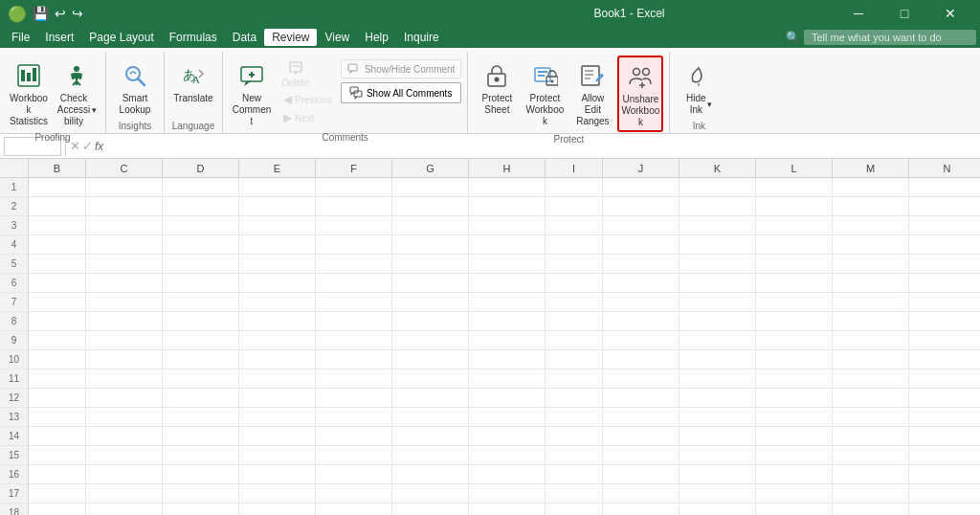  I want to click on cell-L8, so click(794, 322).